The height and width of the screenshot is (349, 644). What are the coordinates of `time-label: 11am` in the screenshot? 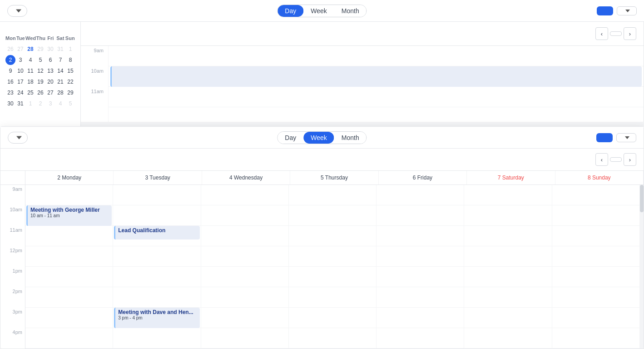 It's located at (94, 97).